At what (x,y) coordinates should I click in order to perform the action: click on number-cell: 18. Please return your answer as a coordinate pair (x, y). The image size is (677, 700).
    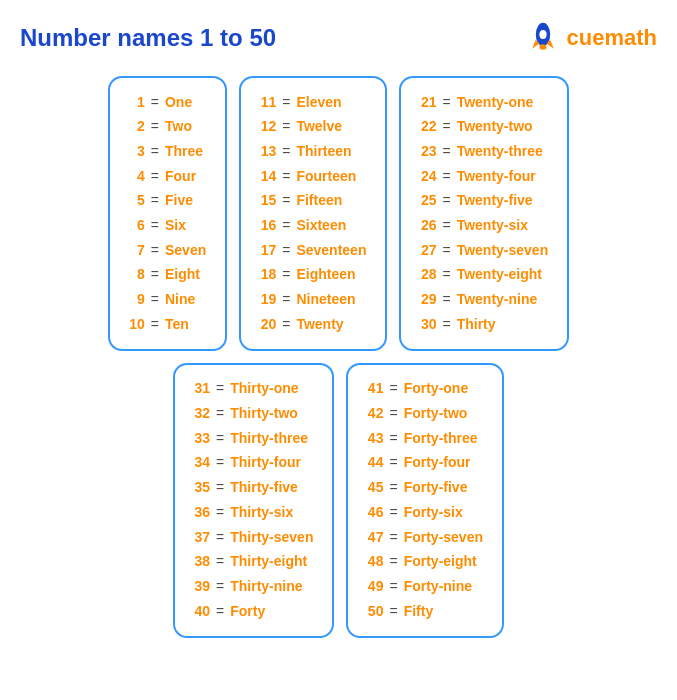
    Looking at the image, I should click on (268, 276).